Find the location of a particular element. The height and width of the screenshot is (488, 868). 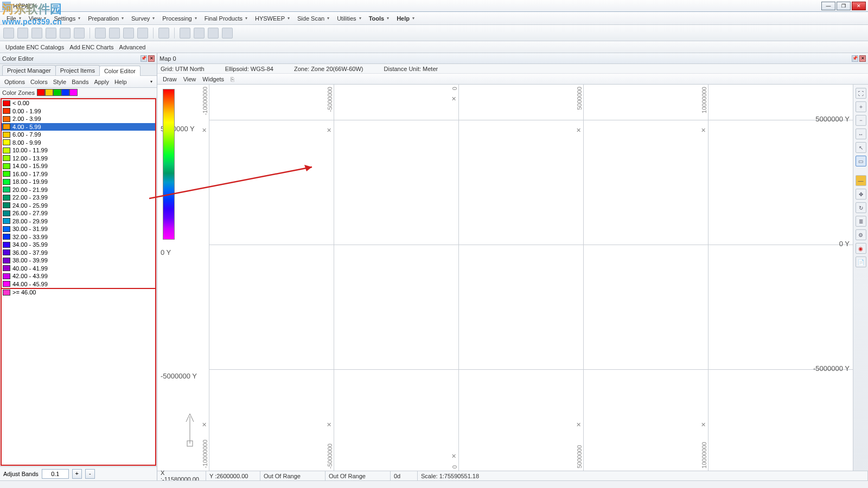

map-tool-pan-icon: ✥ is located at coordinates (861, 194).